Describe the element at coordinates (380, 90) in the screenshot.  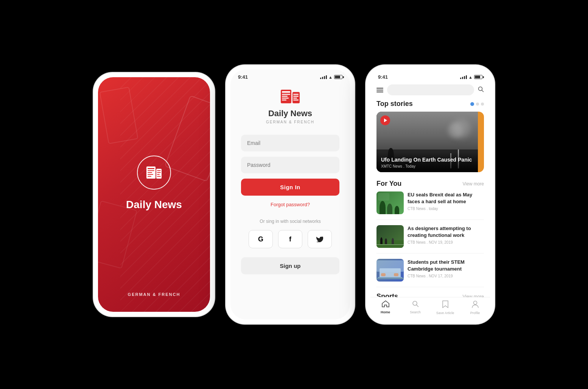
I see `hamburger-menu-button` at that location.